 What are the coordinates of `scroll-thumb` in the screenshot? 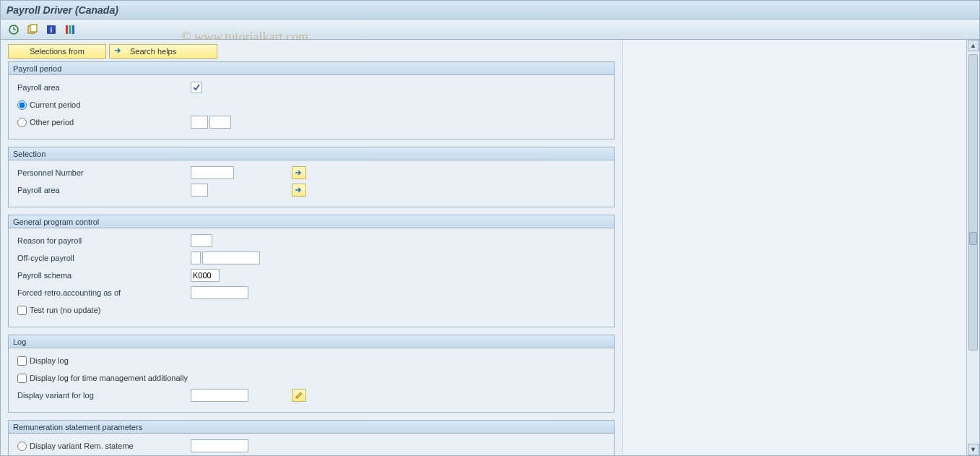 It's located at (974, 202).